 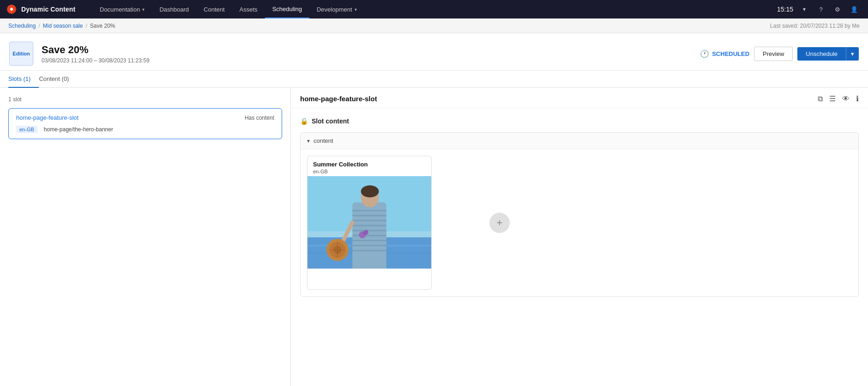 I want to click on brand-name: Dynamic Content, so click(x=48, y=9).